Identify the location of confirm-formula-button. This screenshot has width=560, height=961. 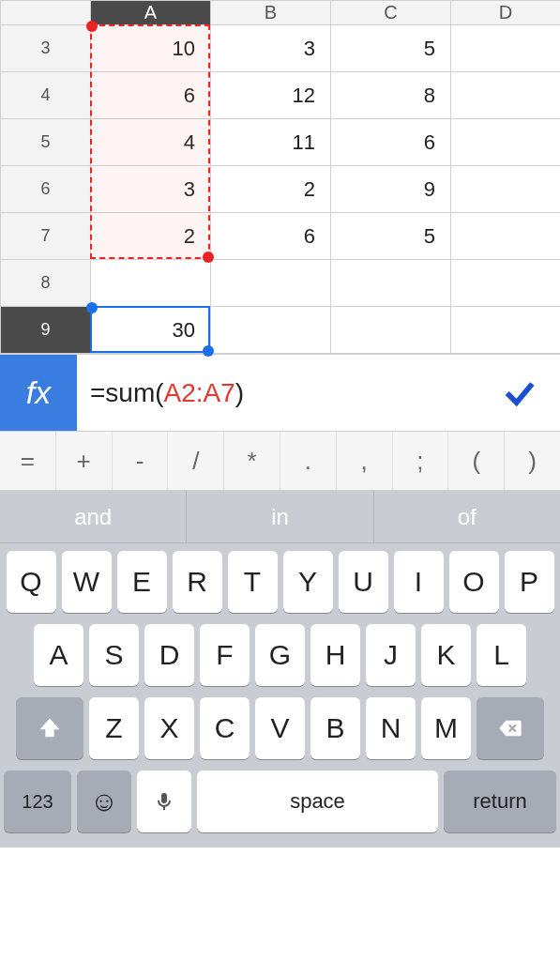
(520, 392).